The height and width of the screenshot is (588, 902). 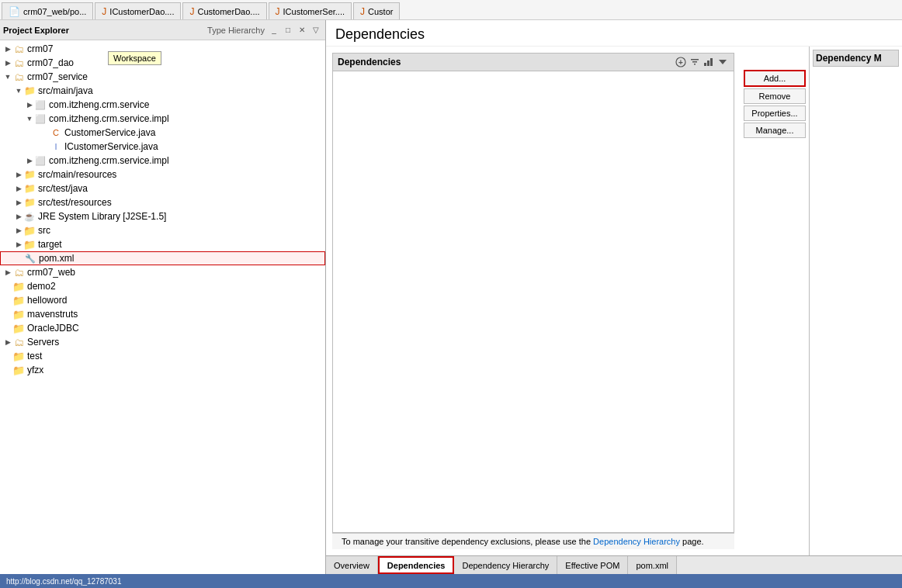 What do you see at coordinates (224, 11) in the screenshot?
I see `tab-customerdao: J CustomerDao....` at bounding box center [224, 11].